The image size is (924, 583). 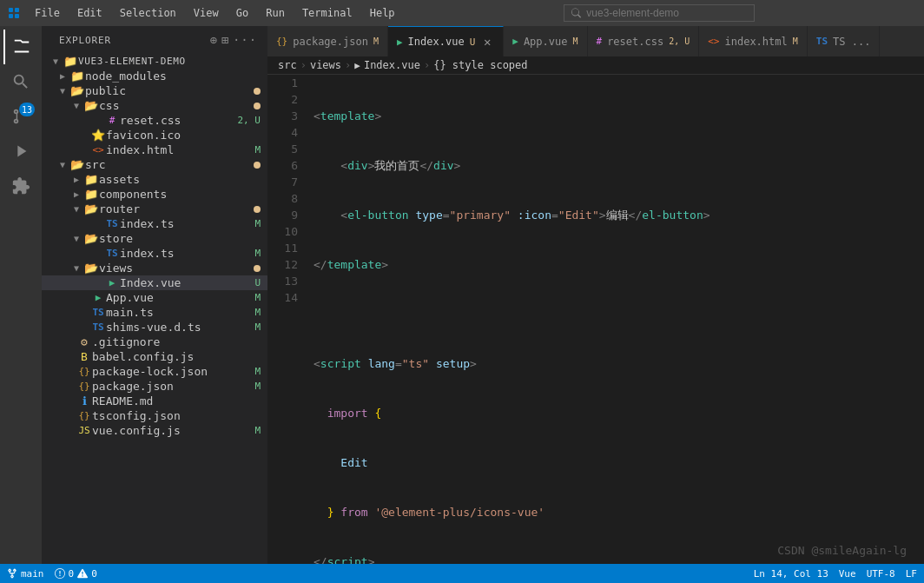 What do you see at coordinates (756, 42) in the screenshot?
I see `tab-label-index.html: index.html` at bounding box center [756, 42].